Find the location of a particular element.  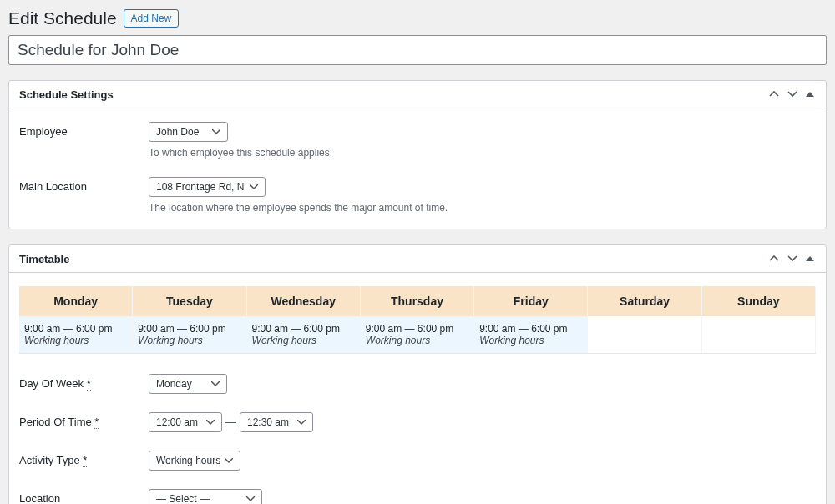

main-location-label: Main Location is located at coordinates (84, 185).